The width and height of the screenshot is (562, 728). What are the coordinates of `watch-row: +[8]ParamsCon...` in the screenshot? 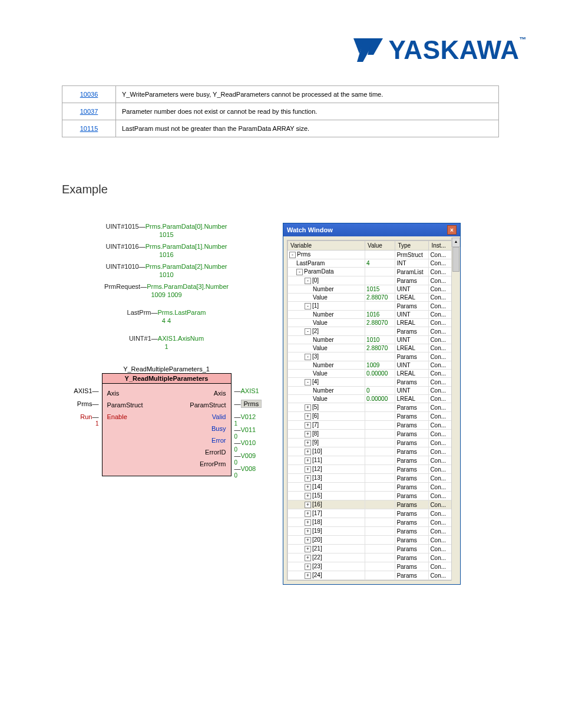 It's located at (372, 434).